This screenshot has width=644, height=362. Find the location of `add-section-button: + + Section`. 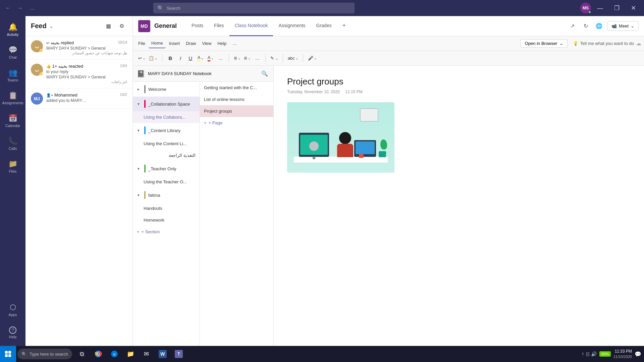

add-section-button: + + Section is located at coordinates (166, 232).